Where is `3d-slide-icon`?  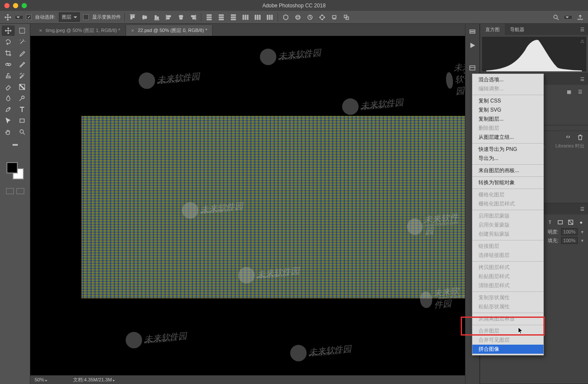 3d-slide-icon is located at coordinates (334, 17).